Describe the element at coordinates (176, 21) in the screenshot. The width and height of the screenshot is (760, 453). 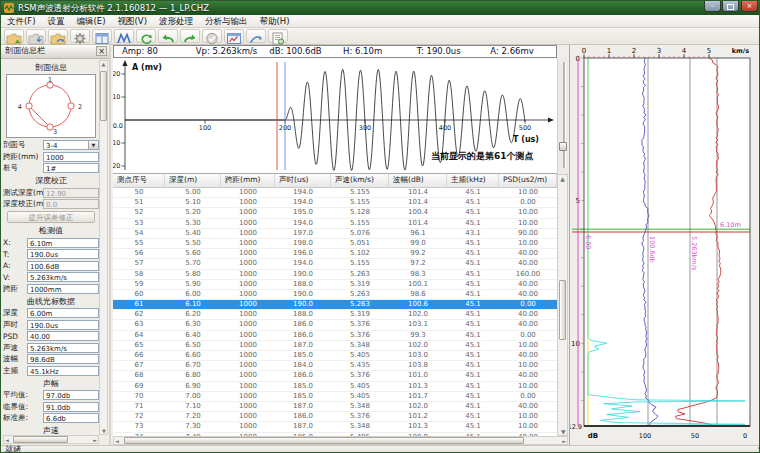
I see `menu-item: 波形处理` at that location.